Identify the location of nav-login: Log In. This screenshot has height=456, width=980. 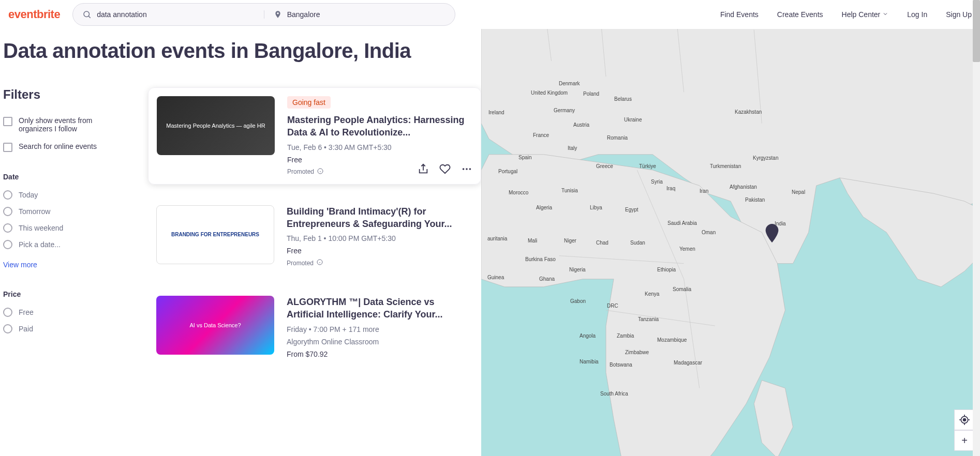
(917, 14).